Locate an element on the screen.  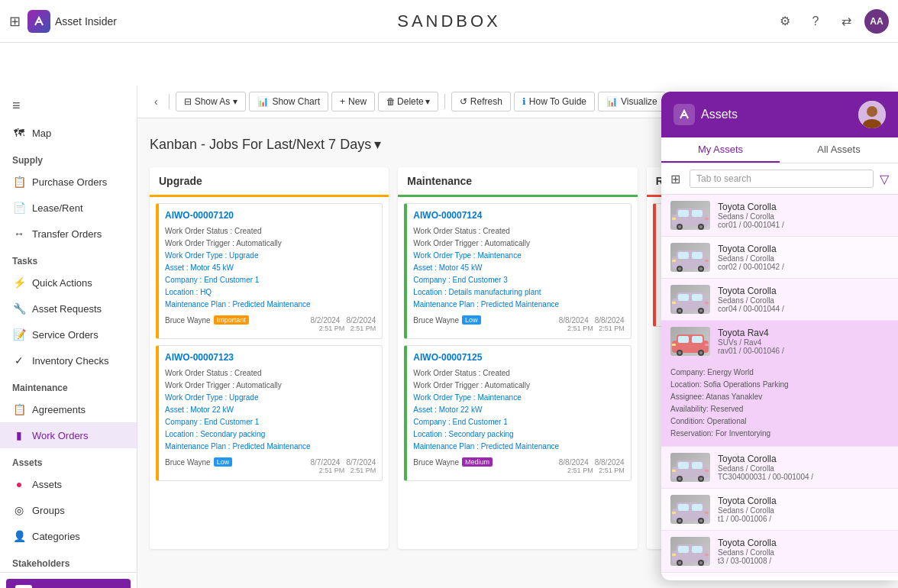
sidebar-item-asset-requests: 🔧 Asset Requests is located at coordinates (69, 309).